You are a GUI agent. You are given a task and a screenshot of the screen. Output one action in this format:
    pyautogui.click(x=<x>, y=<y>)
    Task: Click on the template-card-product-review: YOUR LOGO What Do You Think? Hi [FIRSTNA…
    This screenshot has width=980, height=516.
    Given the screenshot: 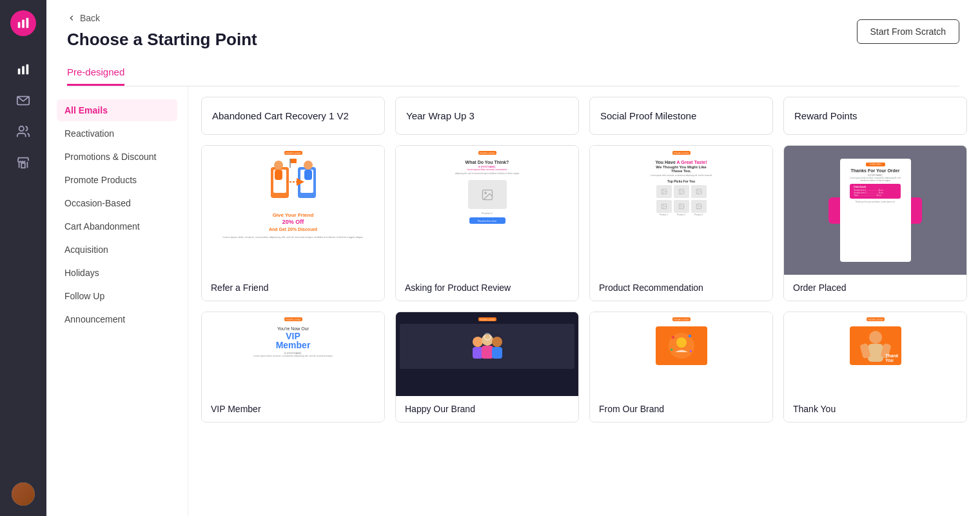 What is the action you would take?
    pyautogui.click(x=487, y=223)
    